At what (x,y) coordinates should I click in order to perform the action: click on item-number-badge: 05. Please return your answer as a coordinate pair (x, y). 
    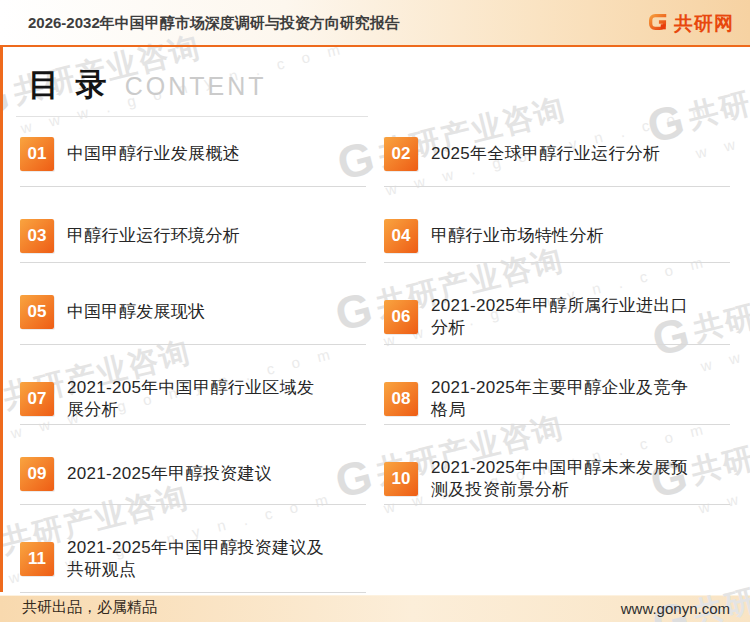
    Looking at the image, I should click on (37, 312).